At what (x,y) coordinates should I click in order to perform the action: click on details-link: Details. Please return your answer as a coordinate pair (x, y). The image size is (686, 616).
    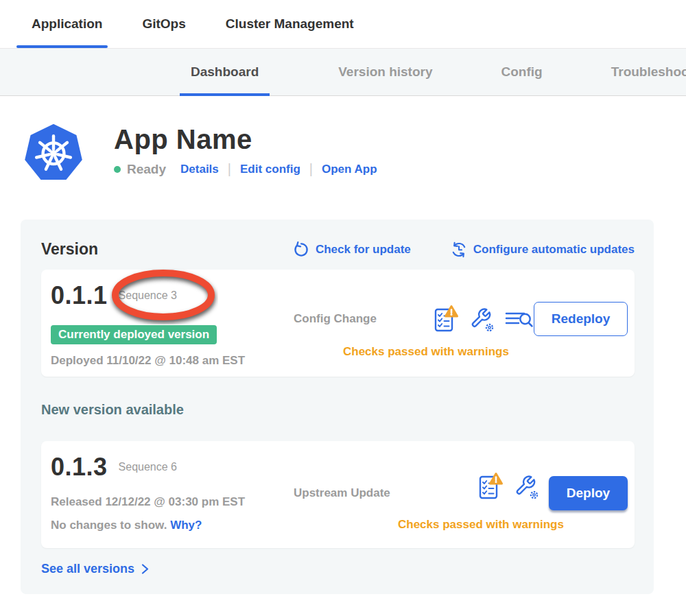
    Looking at the image, I should click on (200, 169).